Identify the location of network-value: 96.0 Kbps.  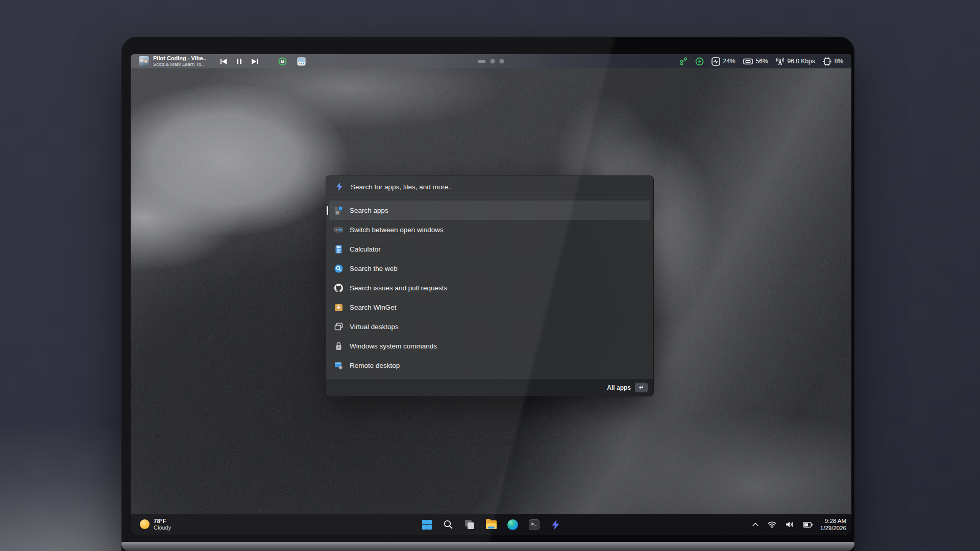
(801, 61).